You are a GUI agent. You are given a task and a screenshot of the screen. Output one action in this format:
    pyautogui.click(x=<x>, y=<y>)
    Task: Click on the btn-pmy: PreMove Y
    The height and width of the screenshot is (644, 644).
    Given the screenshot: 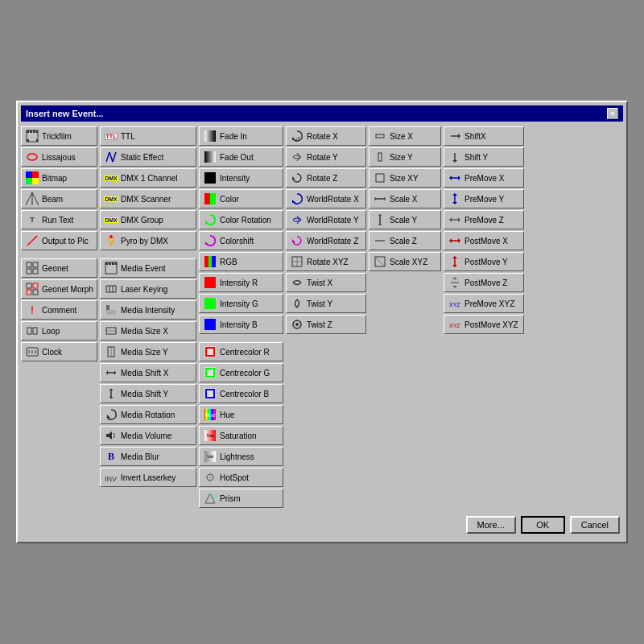 What is the action you would take?
    pyautogui.click(x=484, y=199)
    